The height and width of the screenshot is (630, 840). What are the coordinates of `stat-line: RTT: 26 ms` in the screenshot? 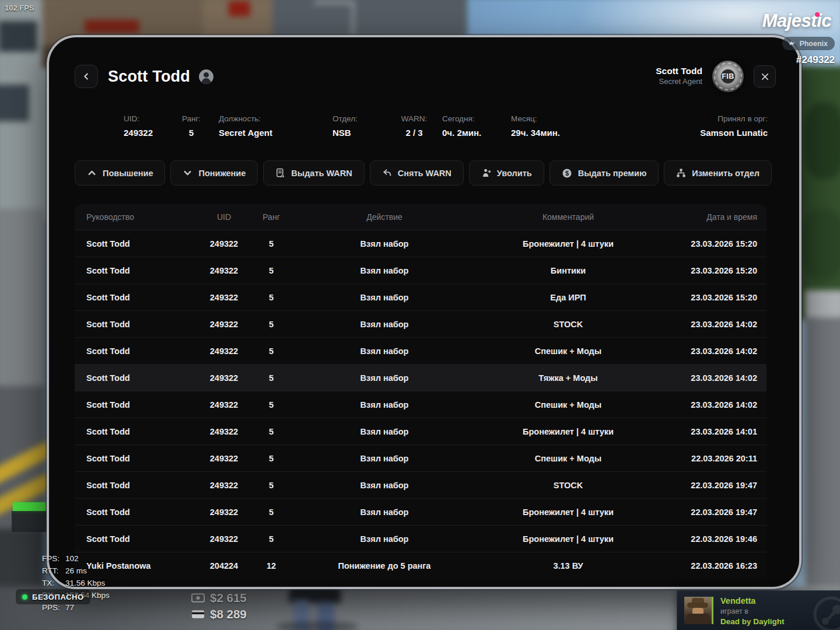 It's located at (76, 570).